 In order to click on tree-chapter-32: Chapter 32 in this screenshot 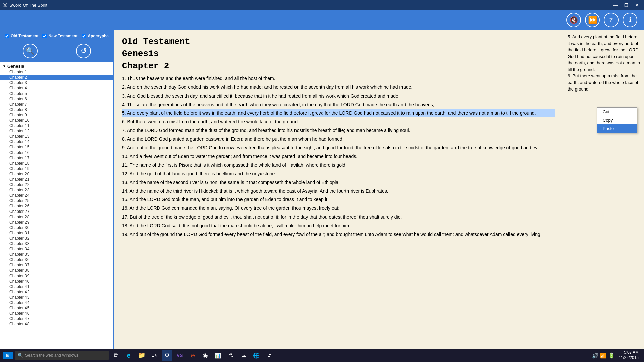, I will do `click(57, 238)`.